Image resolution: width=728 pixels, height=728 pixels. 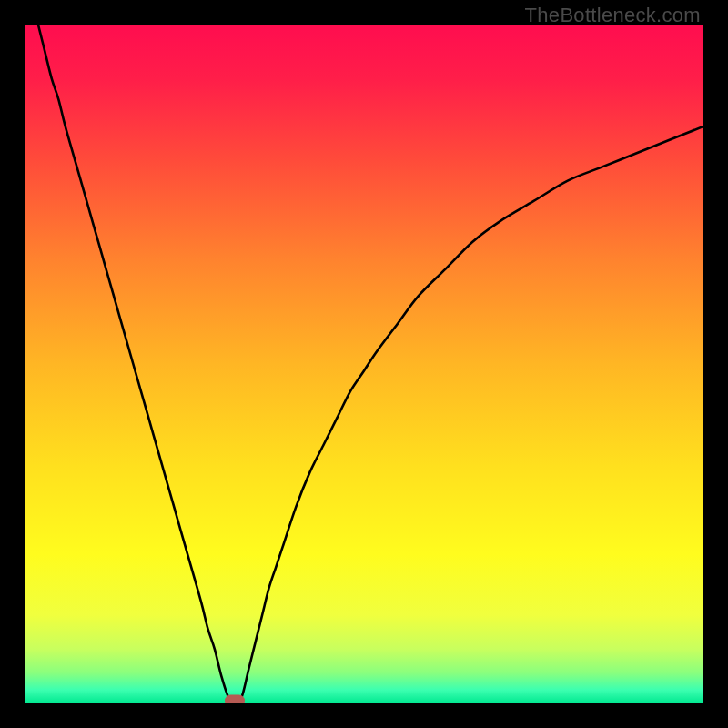 What do you see at coordinates (235, 700) in the screenshot?
I see `optimum-marker` at bounding box center [235, 700].